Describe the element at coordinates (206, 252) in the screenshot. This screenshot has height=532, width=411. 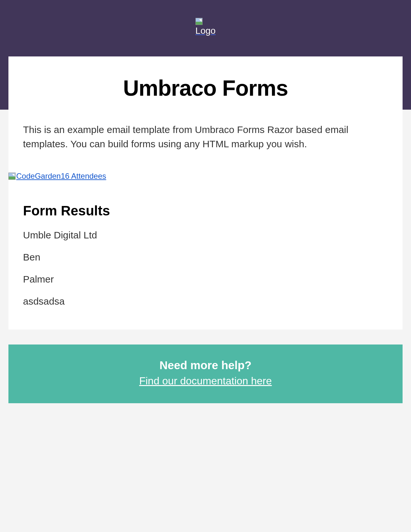
I see `result-item: Ben` at that location.